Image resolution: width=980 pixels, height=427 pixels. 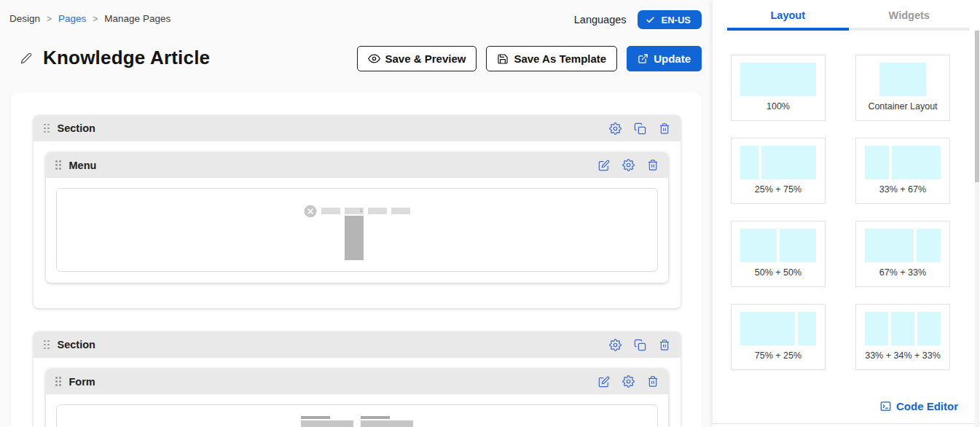 What do you see at coordinates (375, 58) in the screenshot?
I see `eye-icon` at bounding box center [375, 58].